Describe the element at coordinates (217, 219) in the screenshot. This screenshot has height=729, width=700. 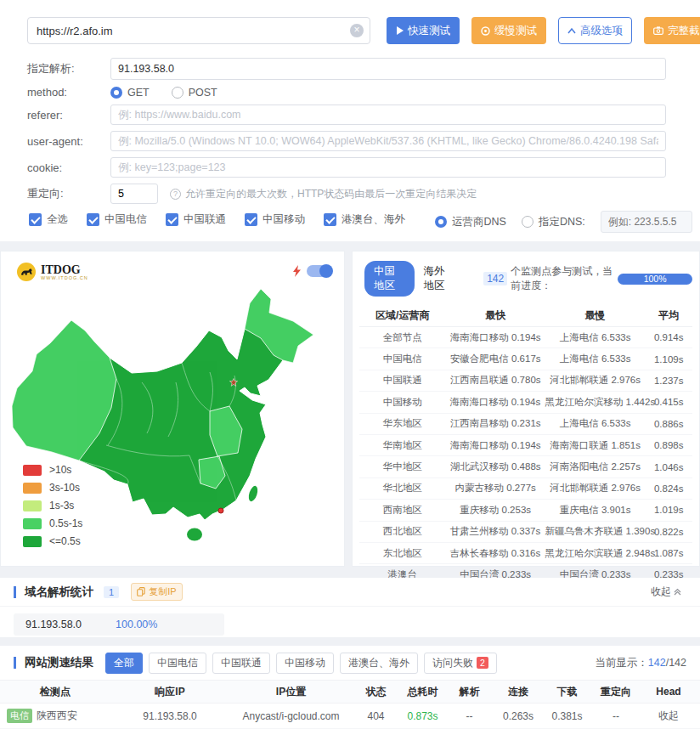
I see `isp-filters: 全选 中国电信 中国联通 中国移动 港澳台、海外` at that location.